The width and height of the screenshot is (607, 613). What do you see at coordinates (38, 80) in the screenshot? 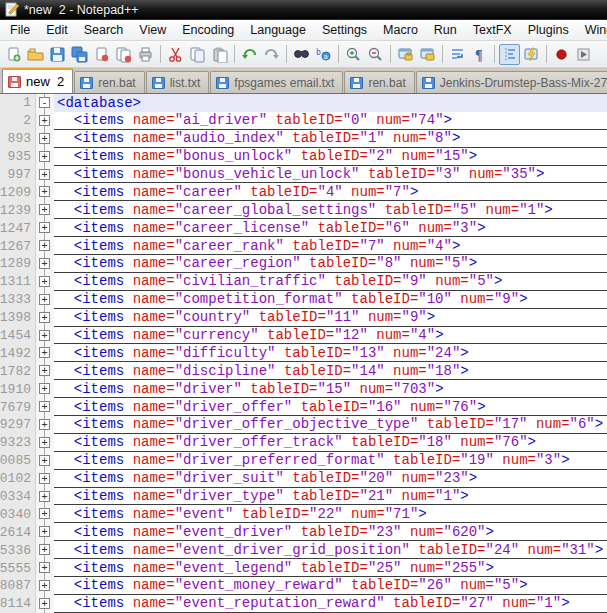
I see `tab-new-2: new 2` at bounding box center [38, 80].